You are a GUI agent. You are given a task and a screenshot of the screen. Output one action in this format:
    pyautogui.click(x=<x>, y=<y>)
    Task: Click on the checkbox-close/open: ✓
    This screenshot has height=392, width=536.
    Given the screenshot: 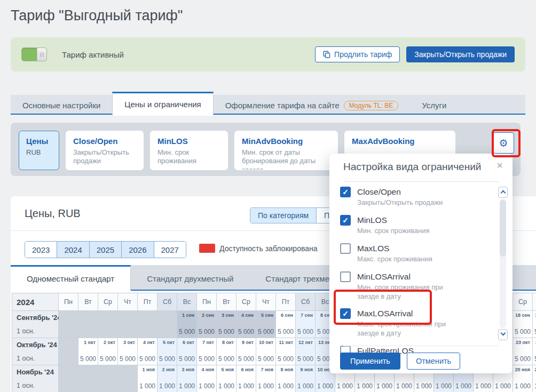 What is the action you would take?
    pyautogui.click(x=345, y=192)
    